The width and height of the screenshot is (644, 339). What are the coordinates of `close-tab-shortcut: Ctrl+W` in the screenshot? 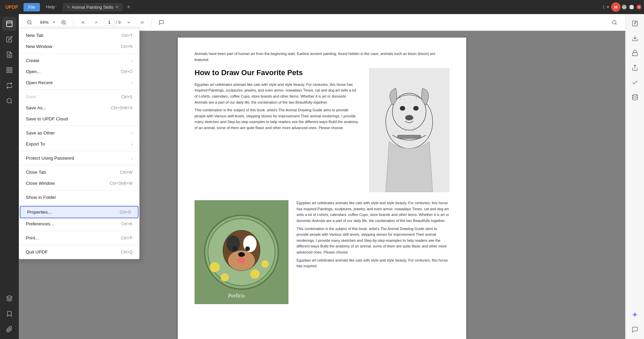 It's located at (126, 172).